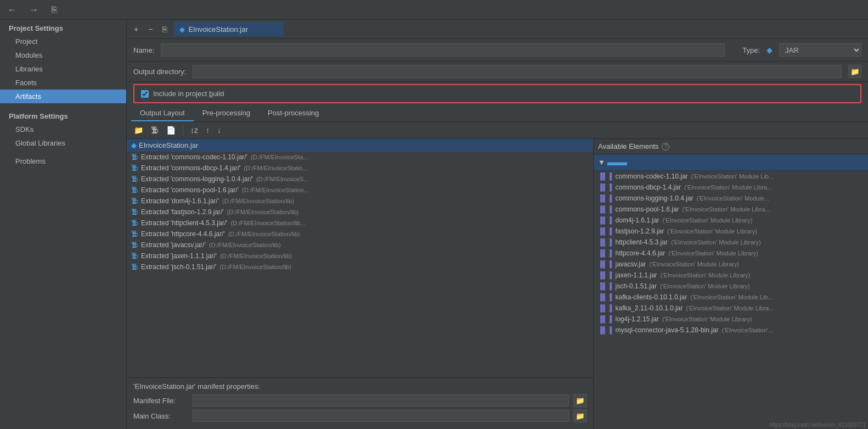 The image size is (868, 429). Describe the element at coordinates (731, 163) in the screenshot. I see `right-panel-sub-header: ▼ ▬▬` at that location.